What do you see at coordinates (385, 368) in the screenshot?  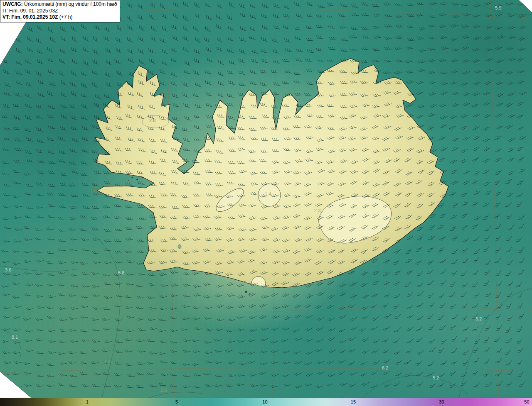 I see `contour-label: 6.2` at bounding box center [385, 368].